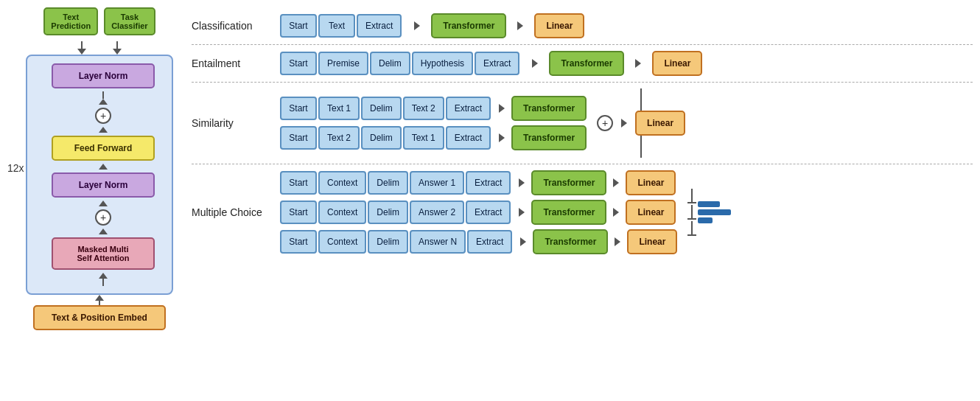  Describe the element at coordinates (388, 242) in the screenshot. I see `mc3-delim: Delim` at that location.